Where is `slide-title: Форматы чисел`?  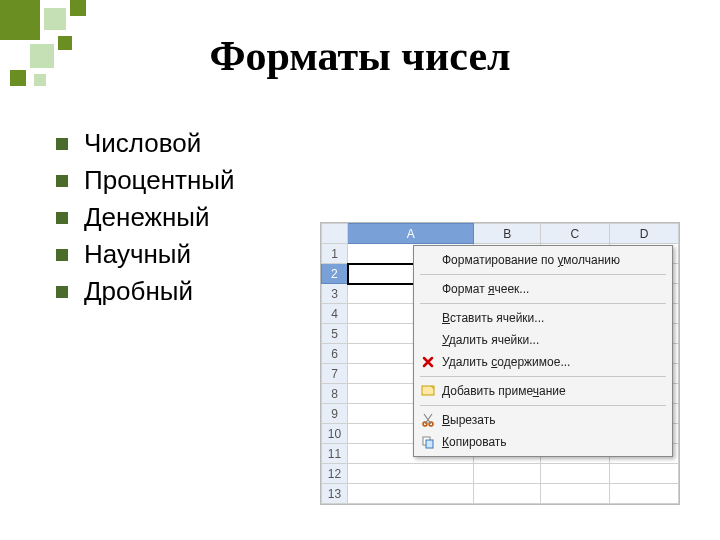 slide-title: Форматы чисел is located at coordinates (360, 56).